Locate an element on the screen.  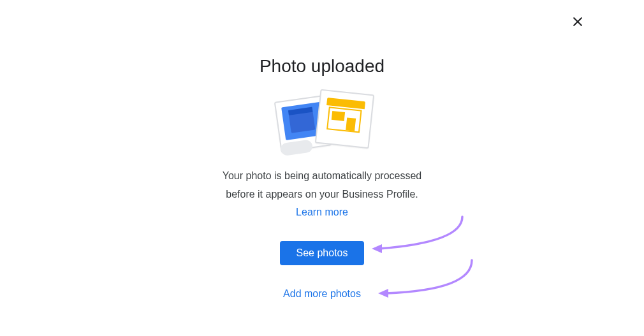
learn-more-link: Learn more is located at coordinates (322, 212).